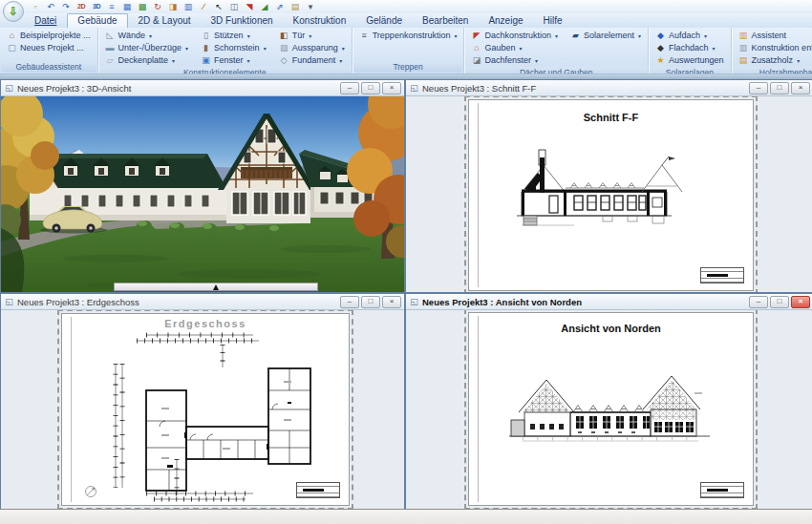 The image size is (812, 524). I want to click on render-view-icon: ▩, so click(142, 7).